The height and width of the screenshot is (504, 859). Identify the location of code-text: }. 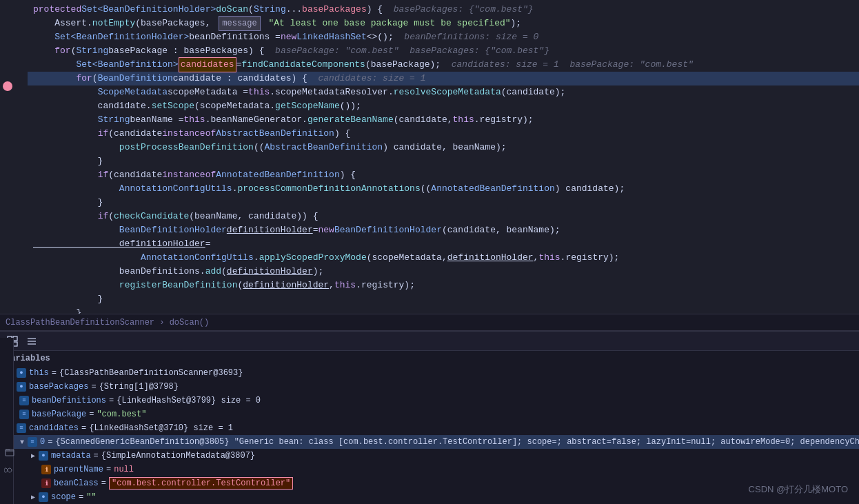
(68, 203).